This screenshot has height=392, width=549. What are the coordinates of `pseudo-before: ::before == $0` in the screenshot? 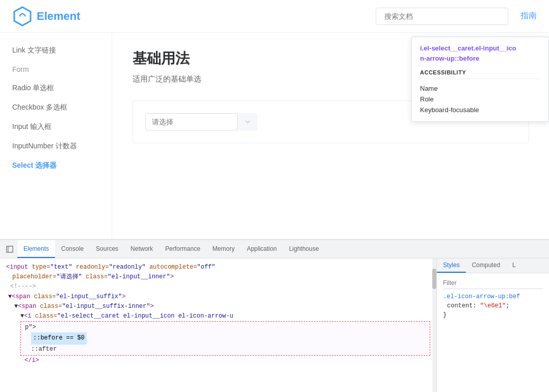 It's located at (59, 338).